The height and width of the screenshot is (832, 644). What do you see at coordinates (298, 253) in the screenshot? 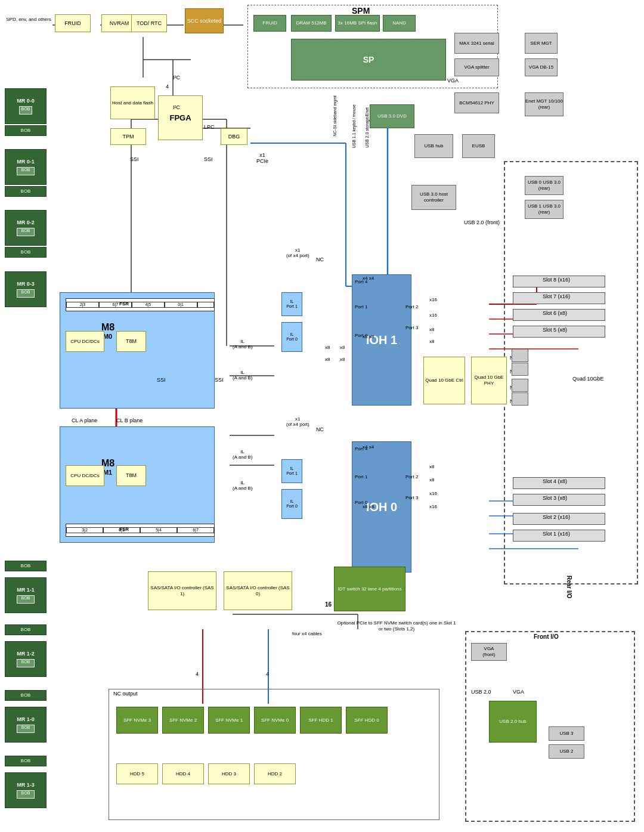
I see `x1-of-x4-1-label: x1(of x4 port)` at bounding box center [298, 253].